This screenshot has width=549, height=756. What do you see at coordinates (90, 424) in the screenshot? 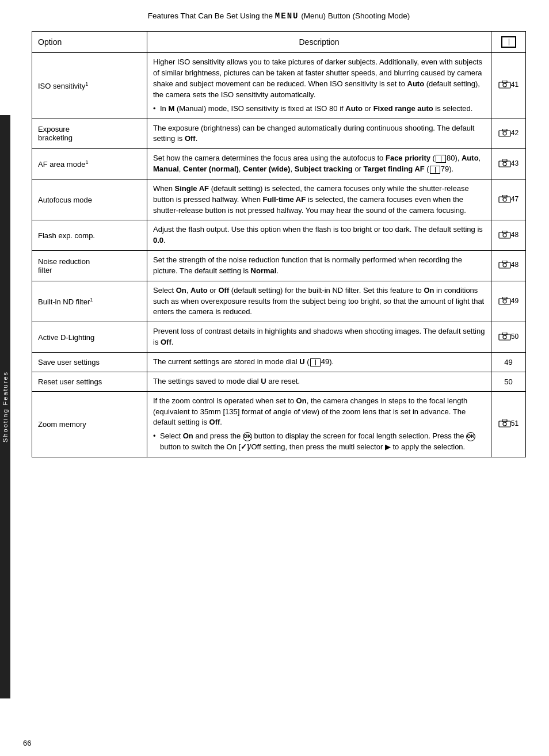
I see `option-zoom: Zoom memory` at bounding box center [90, 424].